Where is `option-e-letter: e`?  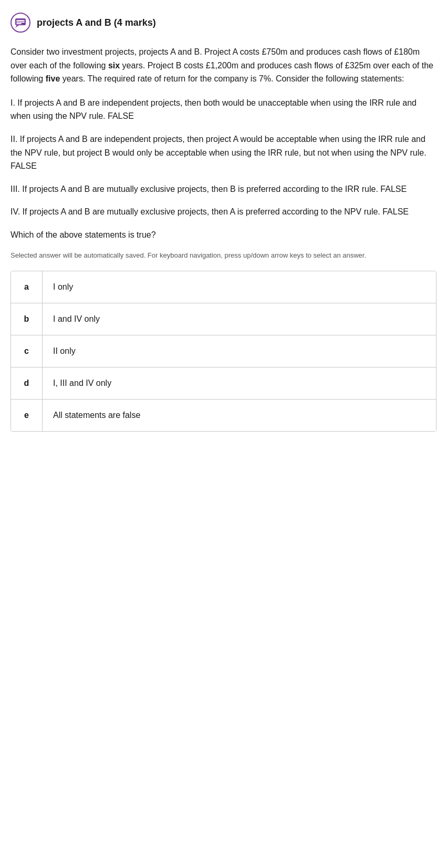 option-e-letter: e is located at coordinates (27, 415).